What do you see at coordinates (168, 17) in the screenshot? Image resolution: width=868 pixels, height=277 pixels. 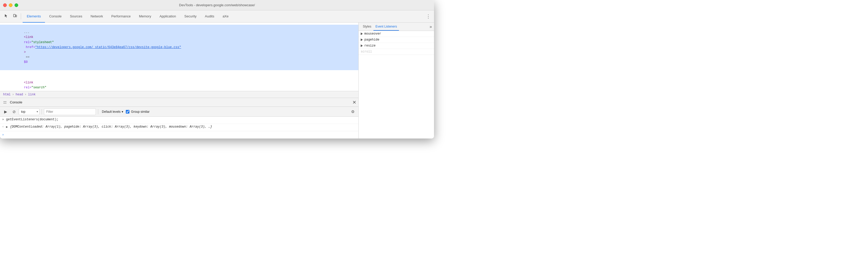 I see `tab-application: Application` at bounding box center [168, 17].